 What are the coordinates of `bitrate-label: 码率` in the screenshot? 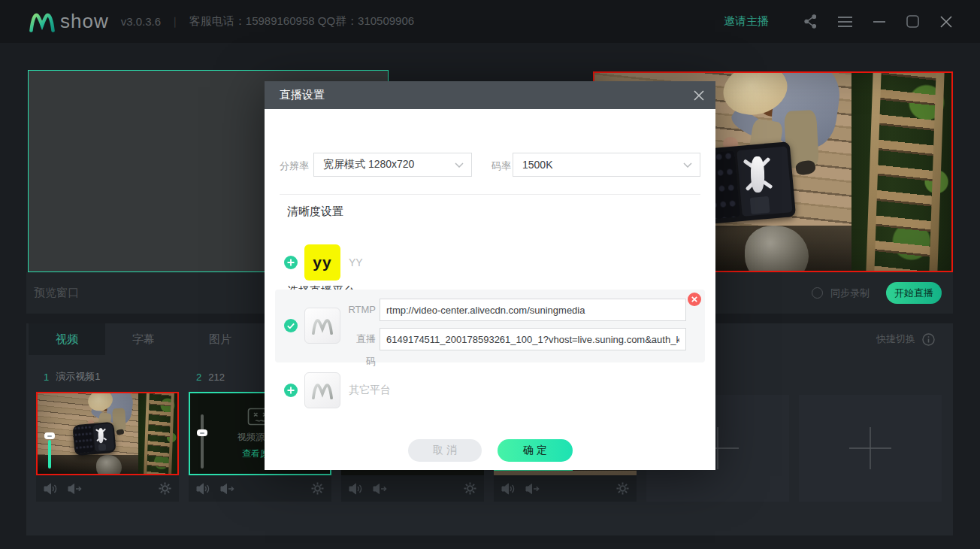 It's located at (501, 166).